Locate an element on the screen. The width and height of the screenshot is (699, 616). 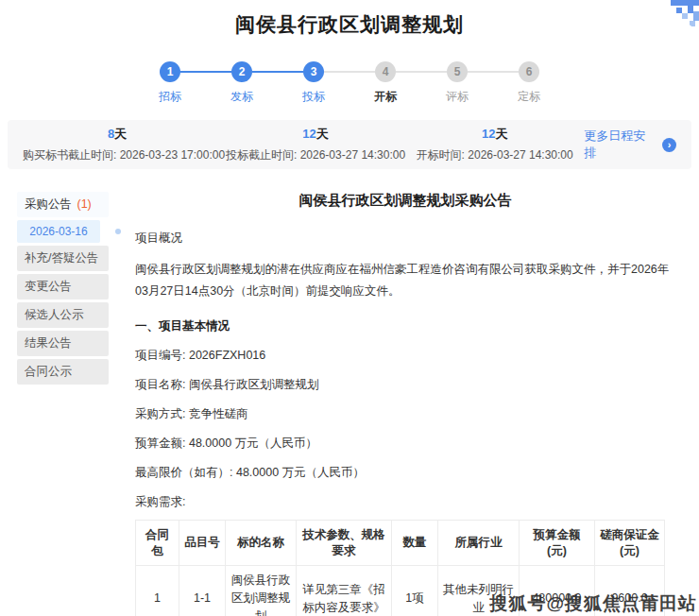
field-project-name: 项目名称: 闽侯县行政区划调整规划 is located at coordinates (405, 385).